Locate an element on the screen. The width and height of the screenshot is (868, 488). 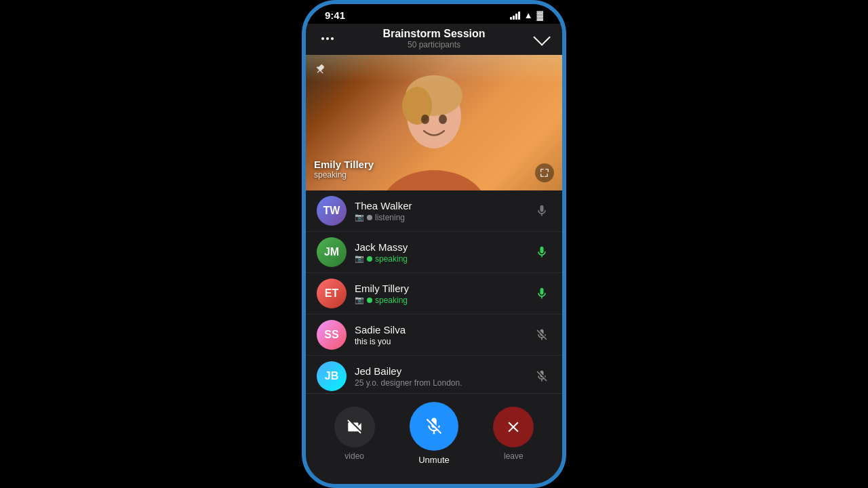
video-button-label: video is located at coordinates (354, 456).